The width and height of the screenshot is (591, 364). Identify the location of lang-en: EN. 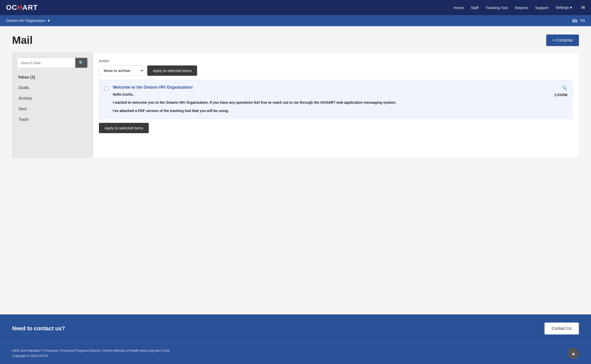
(575, 21).